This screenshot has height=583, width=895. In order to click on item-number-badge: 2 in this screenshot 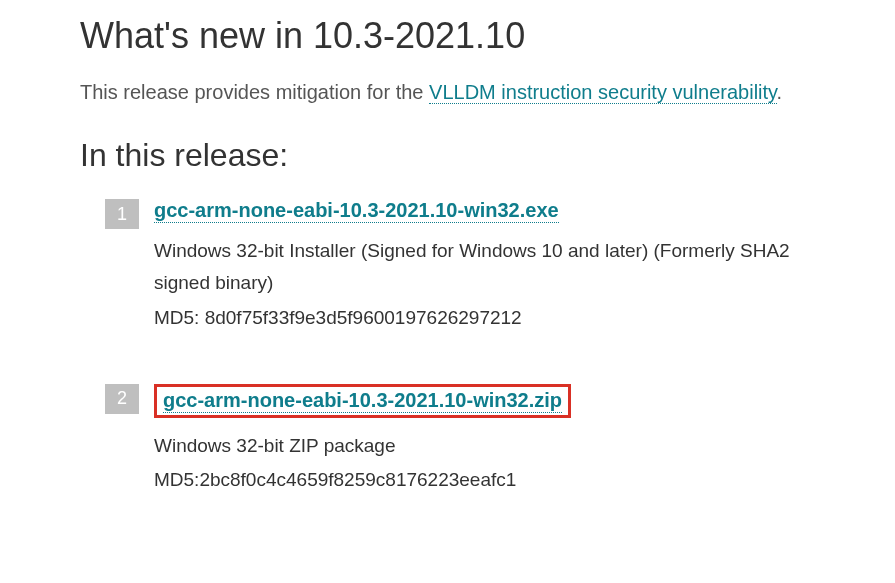, I will do `click(122, 399)`.